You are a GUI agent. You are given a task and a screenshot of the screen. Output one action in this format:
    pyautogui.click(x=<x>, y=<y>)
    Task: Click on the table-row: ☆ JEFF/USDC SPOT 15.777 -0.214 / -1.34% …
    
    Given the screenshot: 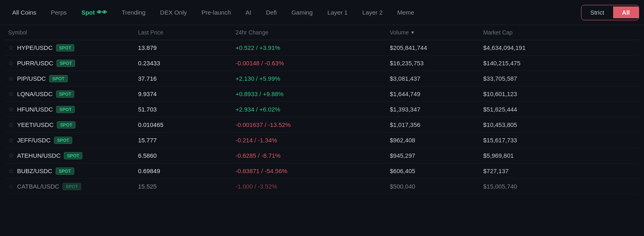 What is the action you would take?
    pyautogui.click(x=322, y=140)
    